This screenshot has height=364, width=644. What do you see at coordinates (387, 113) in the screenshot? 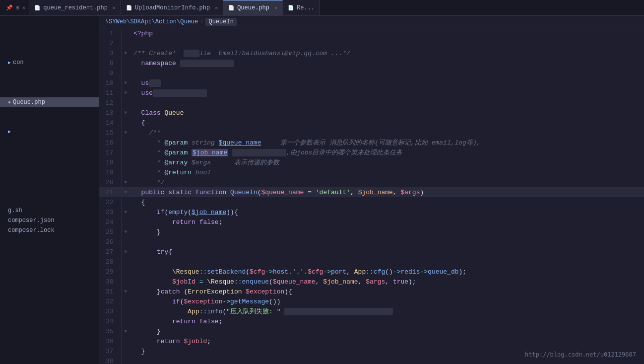
I see `code-line: Class Queue` at bounding box center [387, 113].